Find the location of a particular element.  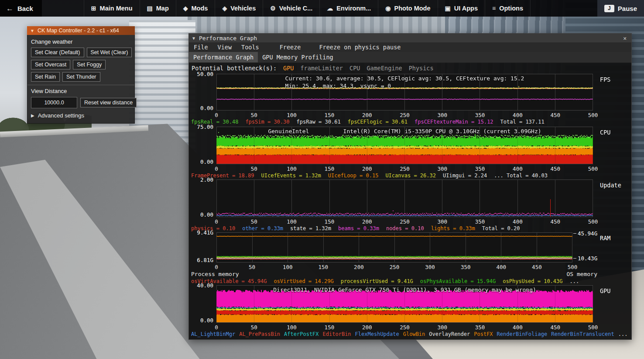

bottleneck-cpu: CPU is located at coordinates (355, 68).